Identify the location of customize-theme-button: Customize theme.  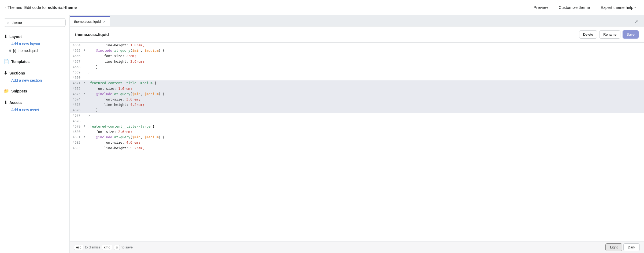
(574, 8).